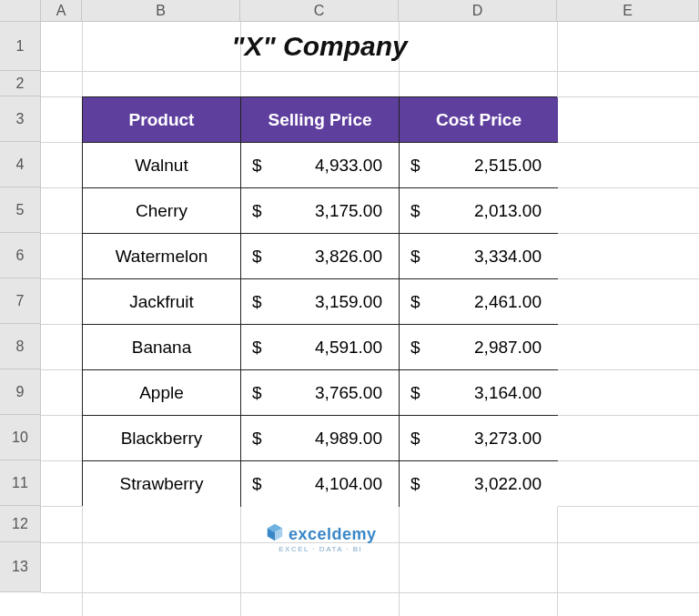 Image resolution: width=699 pixels, height=616 pixels. I want to click on table-cell-product: Walnut, so click(162, 166).